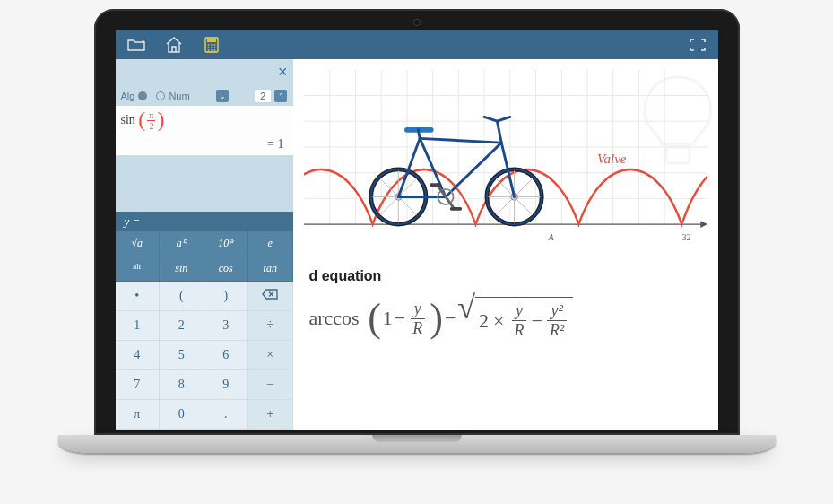  What do you see at coordinates (271, 244) in the screenshot?
I see `key-e: e` at bounding box center [271, 244].